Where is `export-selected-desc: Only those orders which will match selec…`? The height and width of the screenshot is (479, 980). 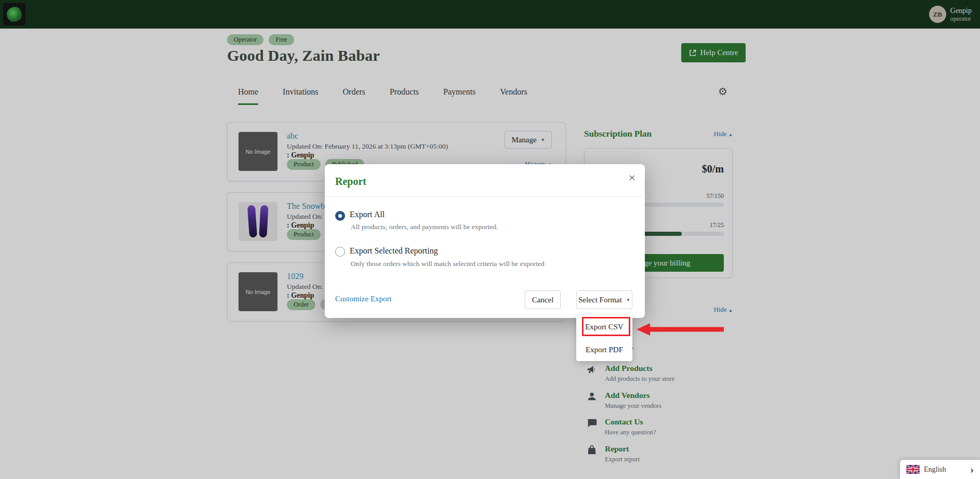 export-selected-desc: Only those orders which will match selec… is located at coordinates (448, 264).